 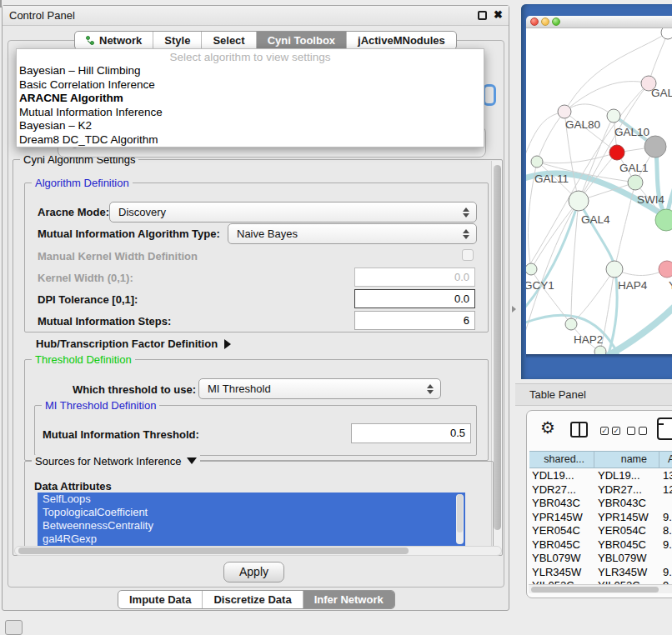 I want to click on node-gal4, so click(x=579, y=201).